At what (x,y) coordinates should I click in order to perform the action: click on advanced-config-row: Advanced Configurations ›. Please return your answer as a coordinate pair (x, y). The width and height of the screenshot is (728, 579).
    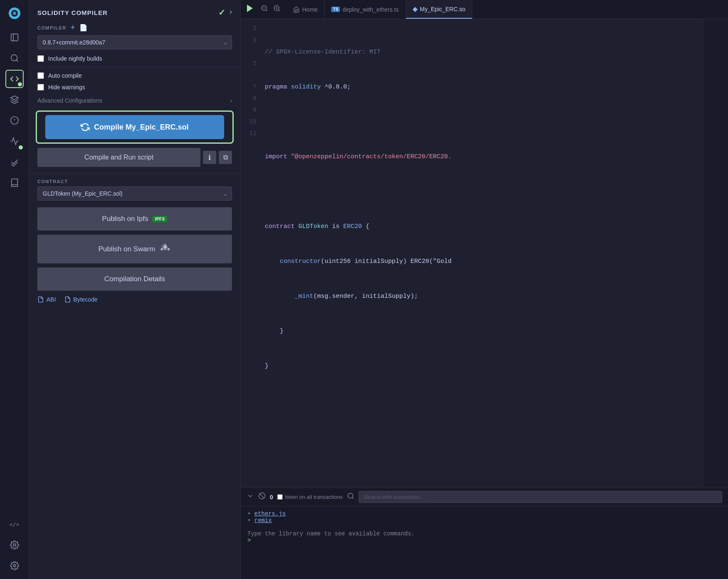
    Looking at the image, I should click on (134, 101).